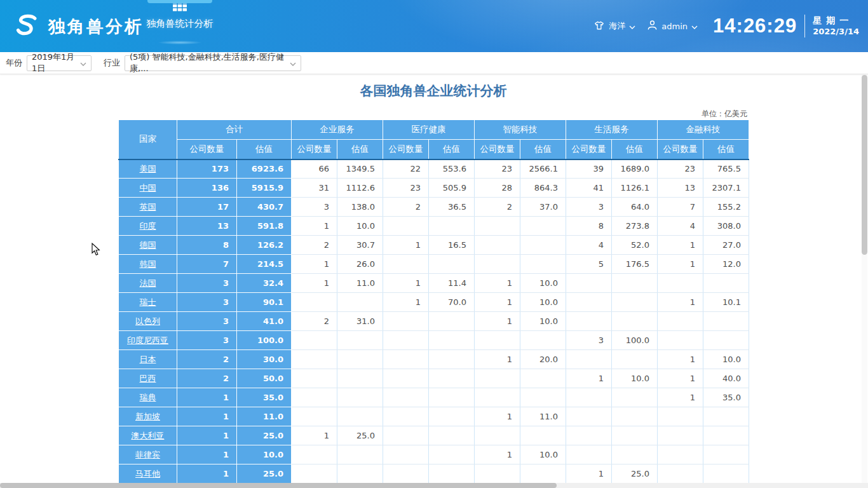  Describe the element at coordinates (148, 302) in the screenshot. I see `country-link: 瑞士` at that location.